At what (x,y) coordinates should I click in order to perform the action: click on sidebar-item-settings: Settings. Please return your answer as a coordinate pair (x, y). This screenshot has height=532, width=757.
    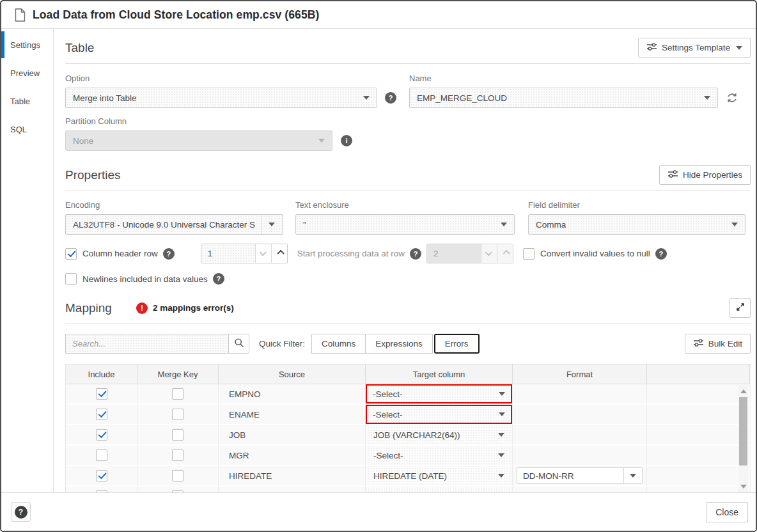
    Looking at the image, I should click on (27, 45).